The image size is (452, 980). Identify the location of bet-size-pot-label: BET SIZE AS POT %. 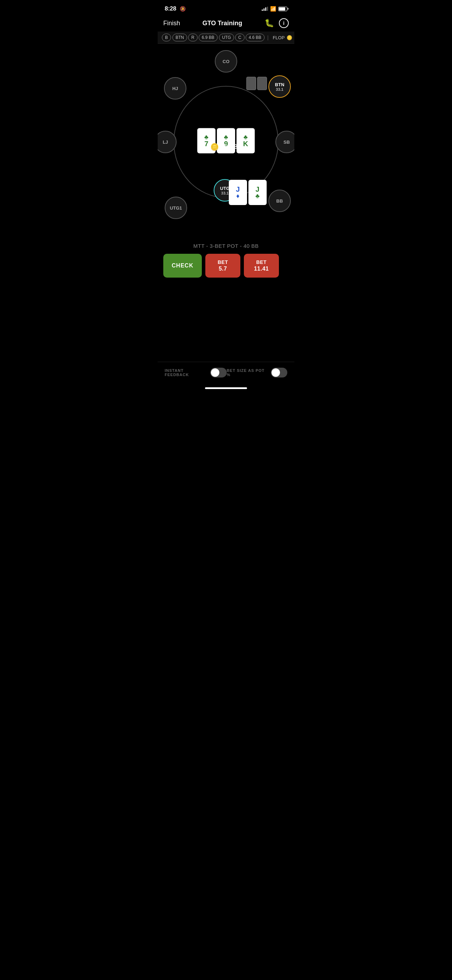
(247, 372).